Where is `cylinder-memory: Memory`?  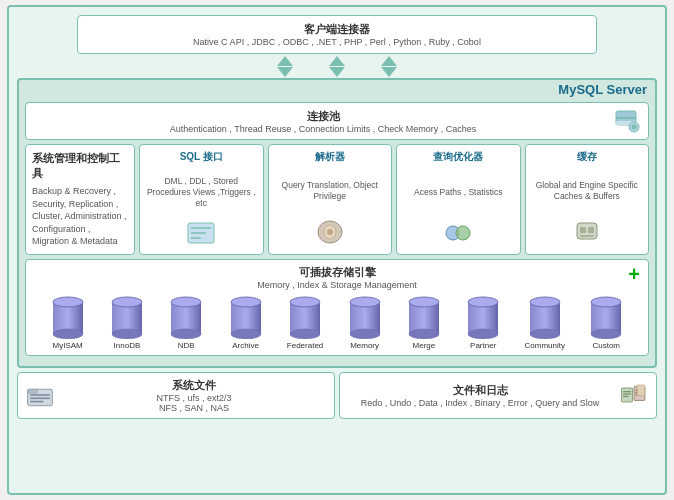 cylinder-memory: Memory is located at coordinates (365, 322).